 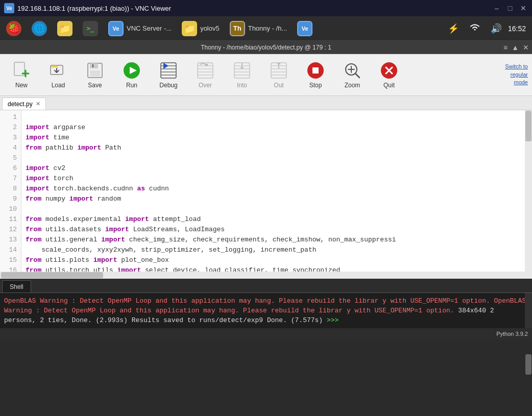 I want to click on system-clock: 16:52, so click(x=519, y=29).